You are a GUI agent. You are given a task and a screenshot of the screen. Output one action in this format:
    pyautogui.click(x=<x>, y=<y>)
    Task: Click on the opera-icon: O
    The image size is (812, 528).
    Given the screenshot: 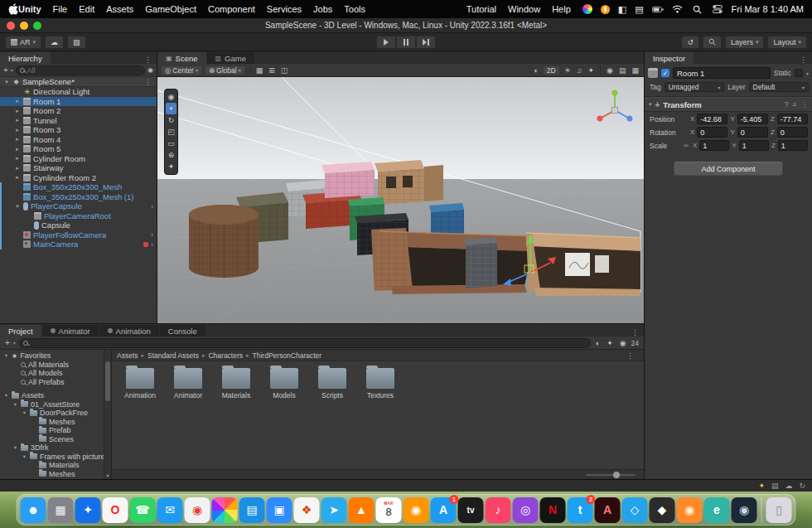 What is the action you would take?
    pyautogui.click(x=116, y=511)
    